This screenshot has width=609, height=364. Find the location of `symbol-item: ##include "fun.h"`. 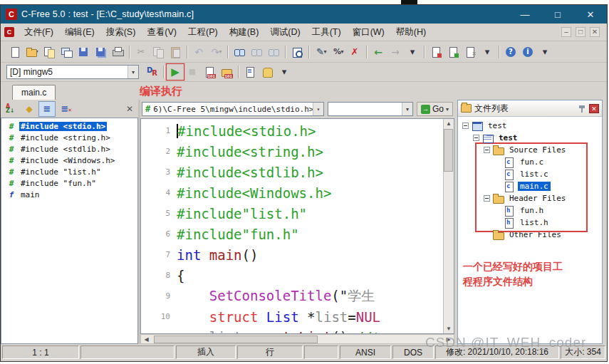

symbol-item: ##include "fun.h" is located at coordinates (70, 183).